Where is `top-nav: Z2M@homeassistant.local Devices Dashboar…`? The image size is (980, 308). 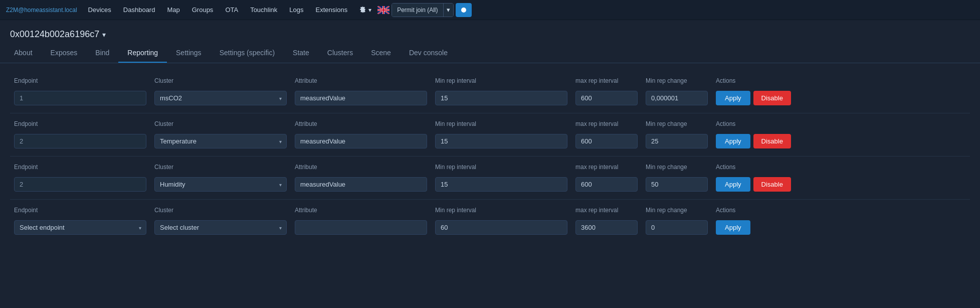
top-nav: Z2M@homeassistant.local Devices Dashboar… is located at coordinates (490, 10).